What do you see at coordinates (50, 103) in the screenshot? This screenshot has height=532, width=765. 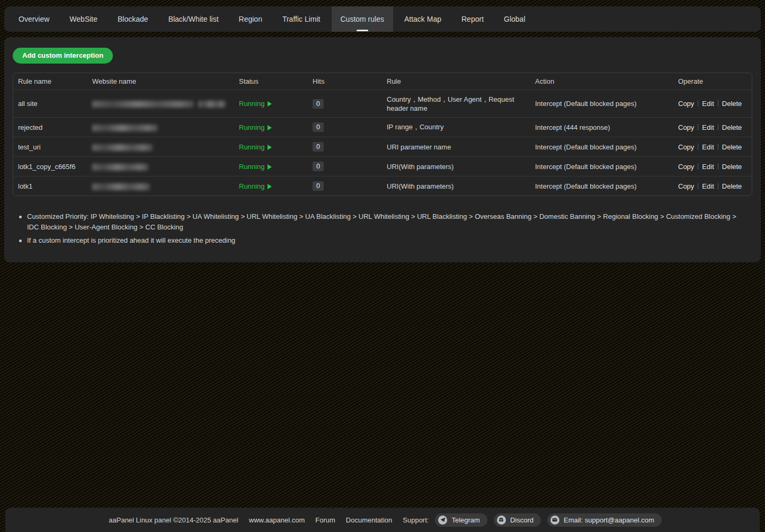 I see `rule-name-cell: all site` at bounding box center [50, 103].